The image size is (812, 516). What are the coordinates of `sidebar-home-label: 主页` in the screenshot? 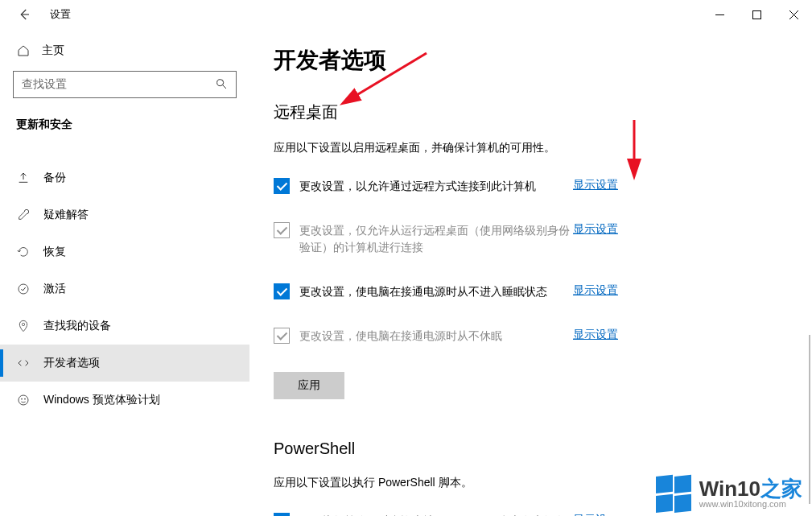 It's located at (53, 51).